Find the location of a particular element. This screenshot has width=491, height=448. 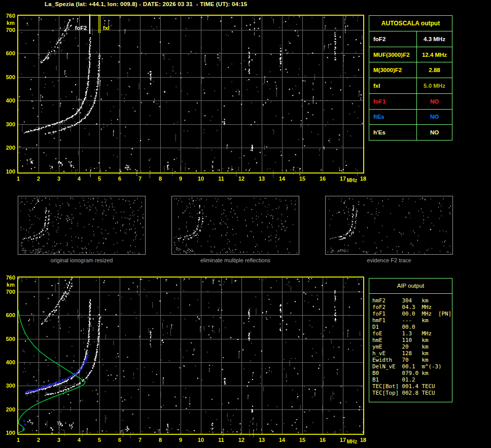

autoscala-output-table: AUTOSCALA output foF24.3 MHzMUF(3000)F21… is located at coordinates (411, 78).